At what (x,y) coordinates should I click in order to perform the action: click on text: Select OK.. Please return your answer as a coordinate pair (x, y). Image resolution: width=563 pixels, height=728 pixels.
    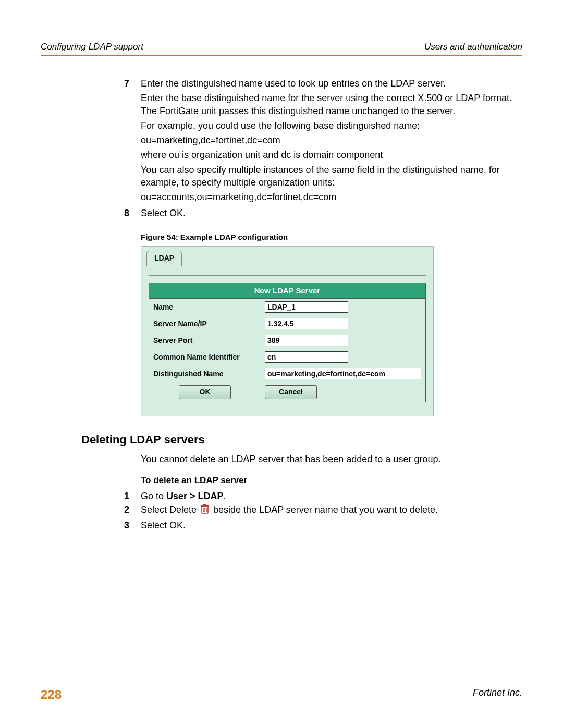
    Looking at the image, I should click on (163, 525).